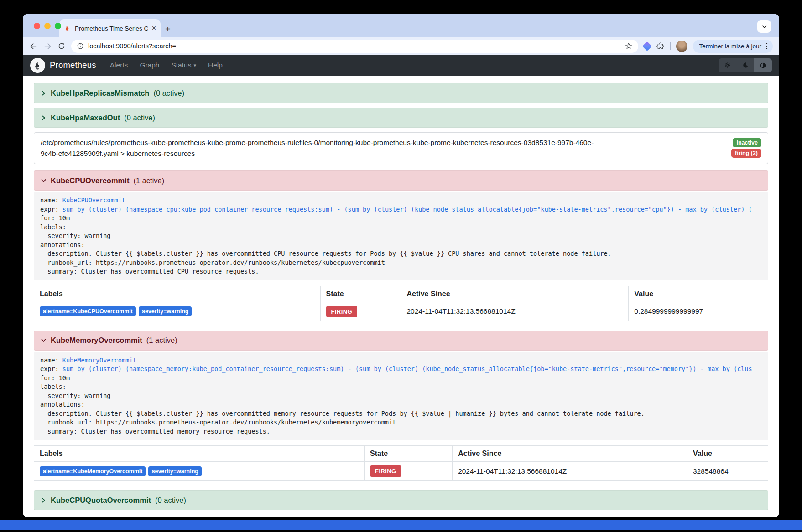 This screenshot has height=532, width=802. I want to click on rule-file-panel: /etc/prometheus/rules/prometheus-kube-pr…, so click(401, 148).